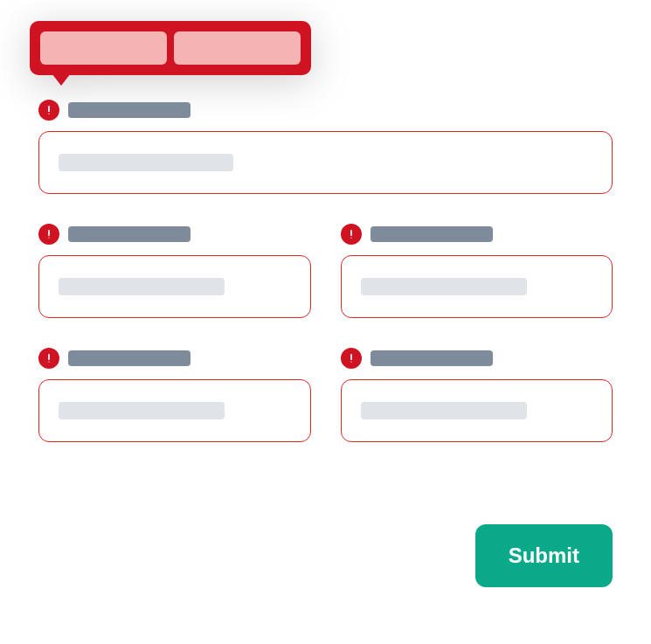  Describe the element at coordinates (544, 556) in the screenshot. I see `submit-button: Submit` at that location.